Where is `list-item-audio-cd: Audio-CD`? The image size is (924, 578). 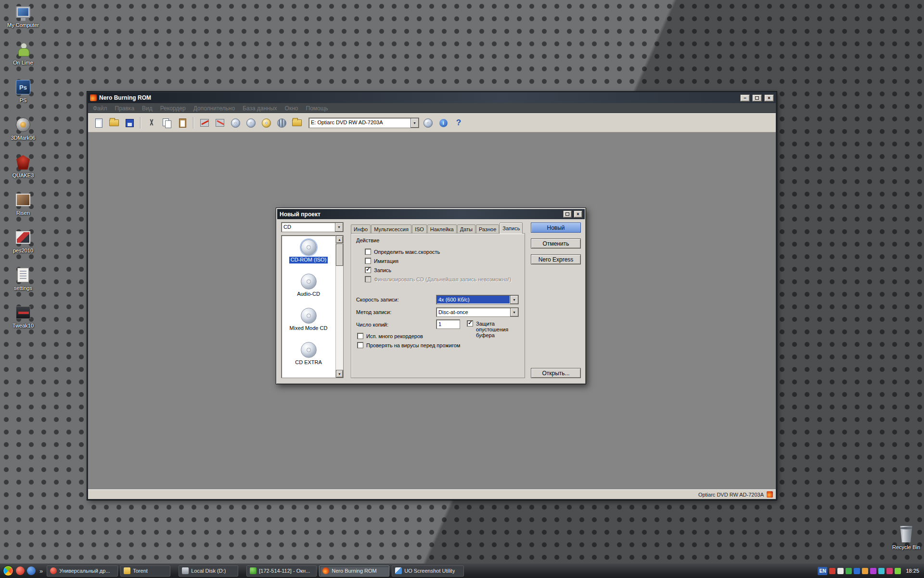 list-item-audio-cd: Audio-CD is located at coordinates (308, 289).